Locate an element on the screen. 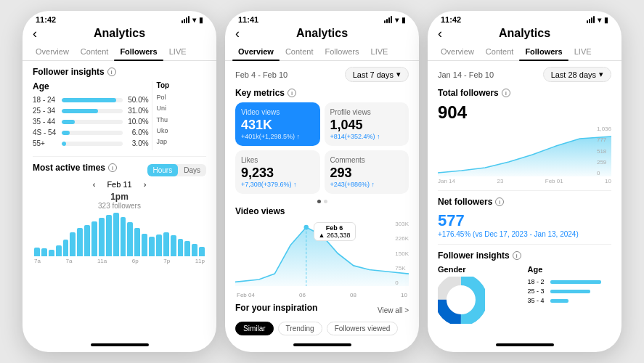 Image resolution: width=644 pixels, height=363 pixels. toggle-group: Hours Days is located at coordinates (177, 170).